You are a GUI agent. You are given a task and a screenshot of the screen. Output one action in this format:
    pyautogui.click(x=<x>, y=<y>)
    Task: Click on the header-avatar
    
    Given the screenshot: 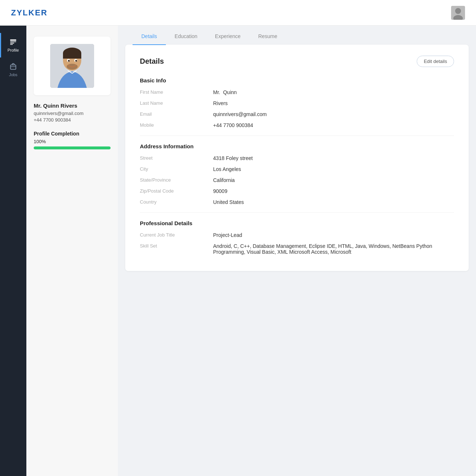 What is the action you would take?
    pyautogui.click(x=458, y=13)
    